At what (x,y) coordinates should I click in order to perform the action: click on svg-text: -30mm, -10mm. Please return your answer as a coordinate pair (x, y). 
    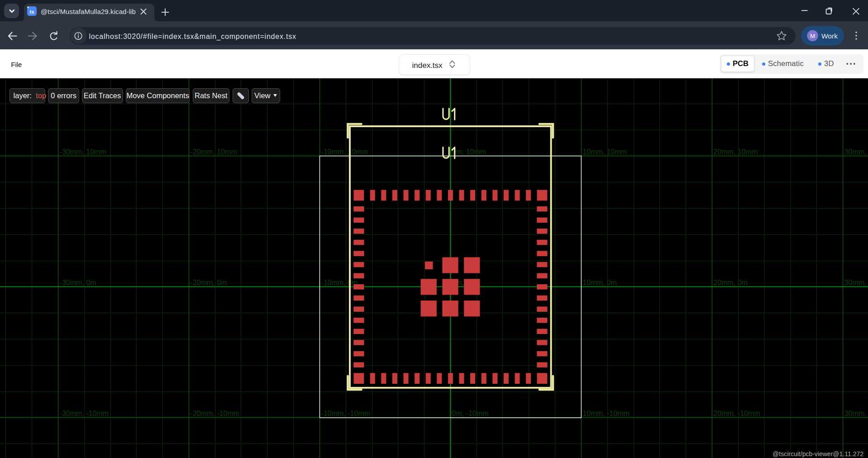
    Looking at the image, I should click on (84, 414).